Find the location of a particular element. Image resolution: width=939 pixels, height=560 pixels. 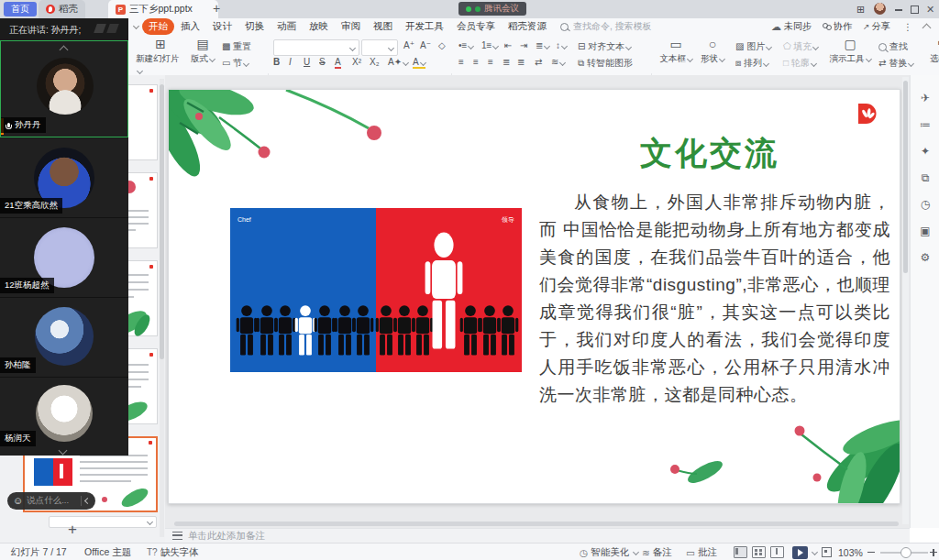

ribbon-tab-review: 审阅 is located at coordinates (350, 27).